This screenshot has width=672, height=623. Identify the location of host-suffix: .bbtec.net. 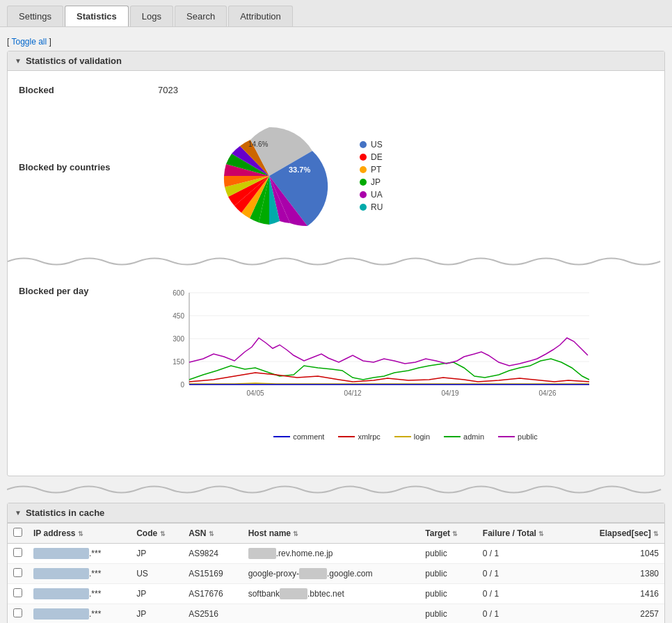
(326, 594).